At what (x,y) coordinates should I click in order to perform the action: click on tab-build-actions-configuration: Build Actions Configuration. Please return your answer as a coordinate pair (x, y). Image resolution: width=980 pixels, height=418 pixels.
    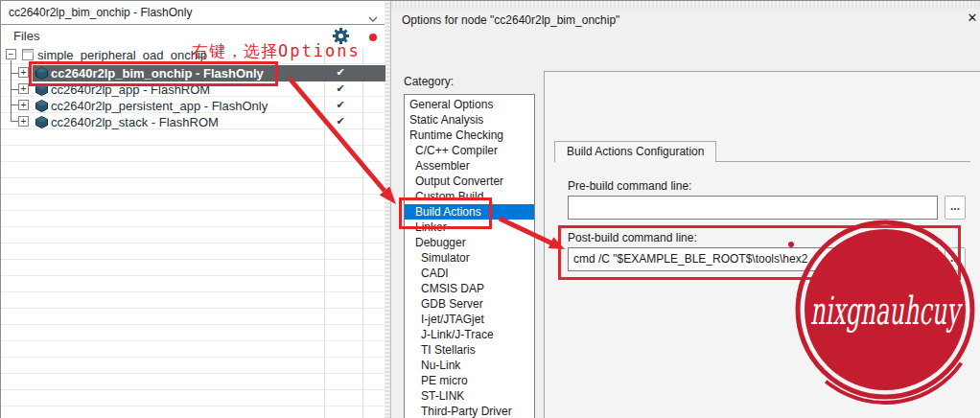
    Looking at the image, I should click on (635, 151).